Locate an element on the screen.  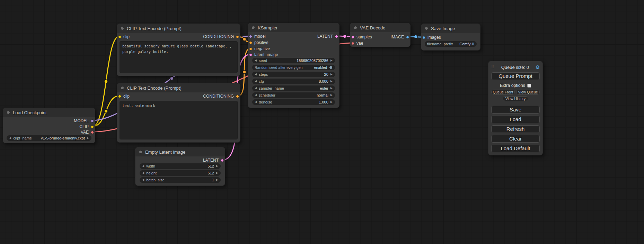
widget-batch-size: ◀ batch_size 1 ▶ is located at coordinates (180, 180).